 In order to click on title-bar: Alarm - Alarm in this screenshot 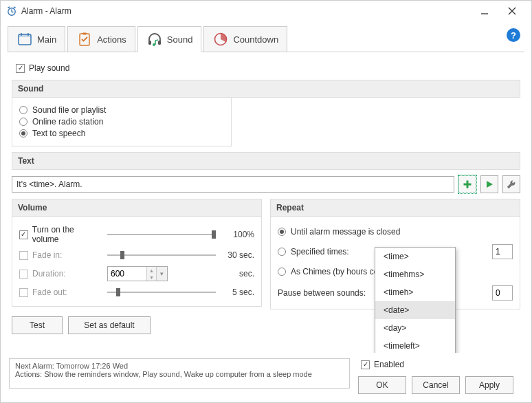, I will do `click(266, 11)`.